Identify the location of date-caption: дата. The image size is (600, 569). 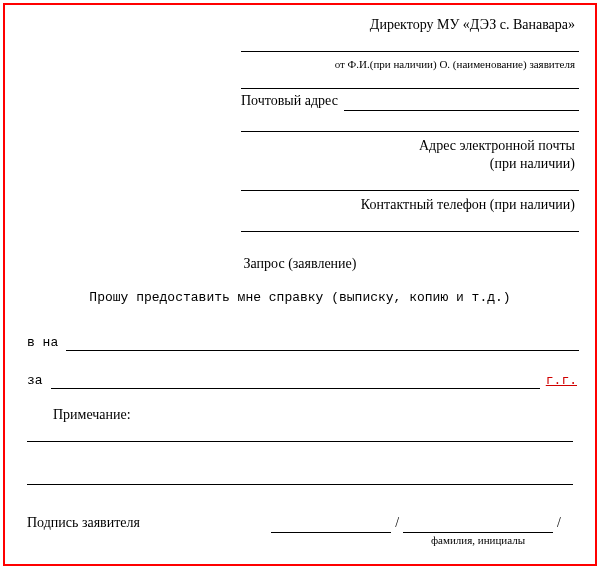
(510, 567).